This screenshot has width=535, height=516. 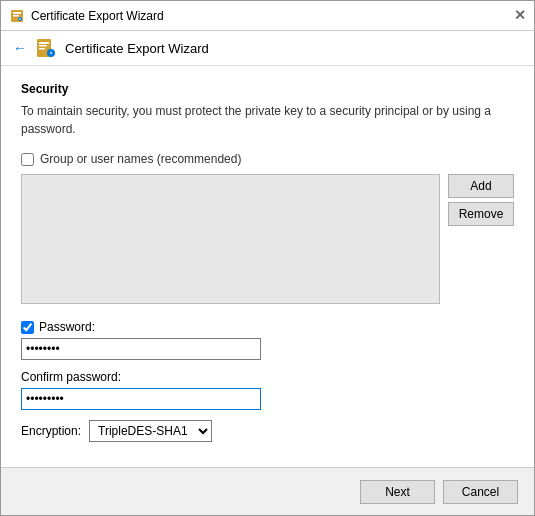 I want to click on password-field-row: Password:, so click(x=268, y=340).